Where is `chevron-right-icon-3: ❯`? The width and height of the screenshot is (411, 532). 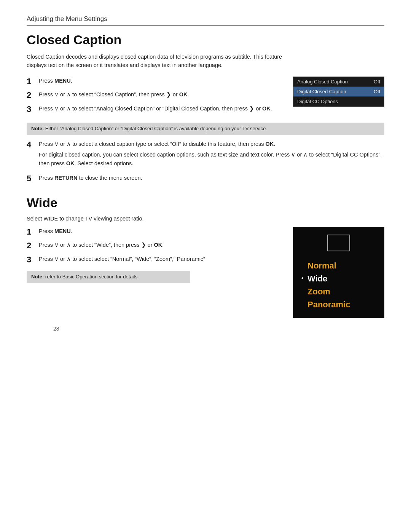
chevron-right-icon-3: ❯ is located at coordinates (252, 109).